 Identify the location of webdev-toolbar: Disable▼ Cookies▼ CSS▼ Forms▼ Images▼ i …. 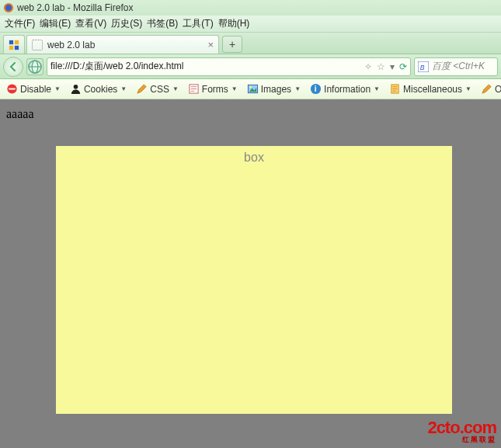
(250, 89).